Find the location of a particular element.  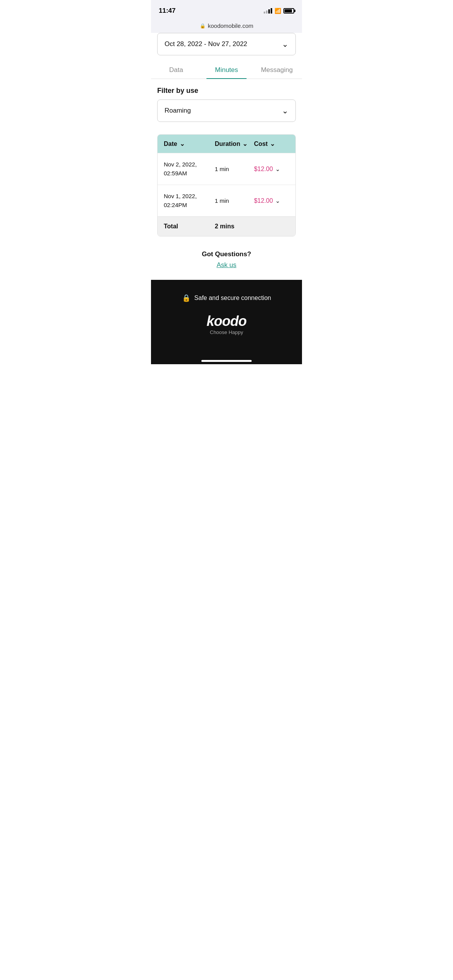

status-icons: 📶 is located at coordinates (279, 11).